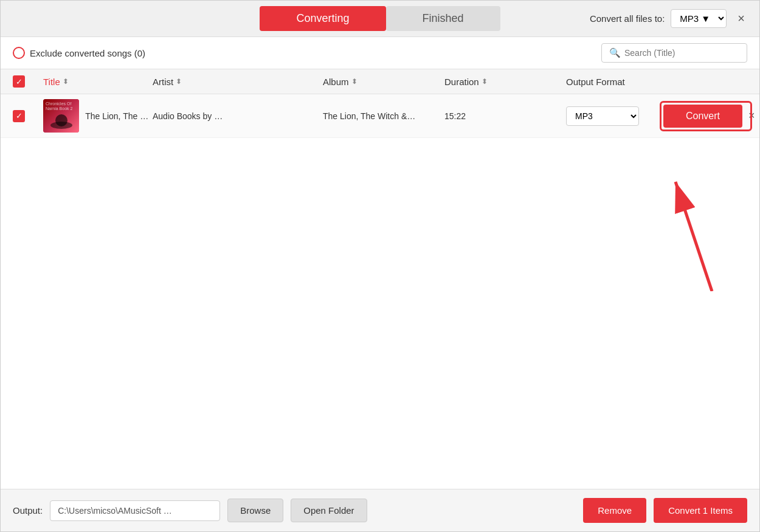 This screenshot has width=760, height=532. I want to click on row-format-select: MP3 AAC FLAC WAV, so click(603, 116).